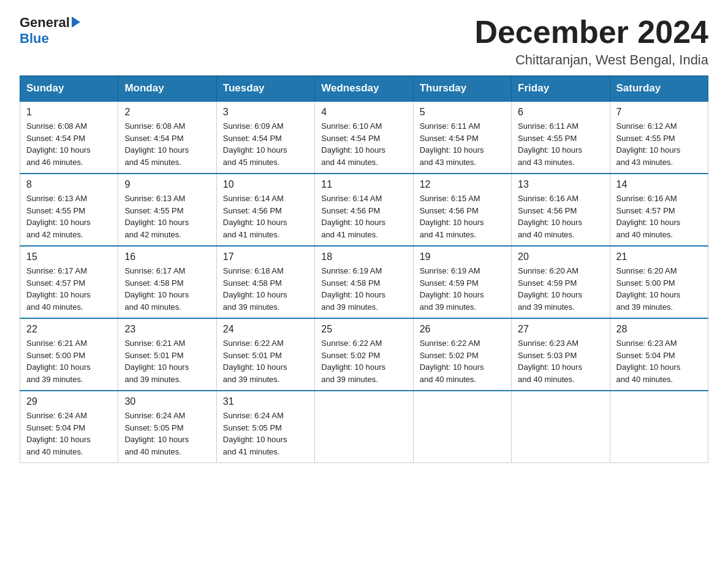 This screenshot has width=728, height=563. What do you see at coordinates (364, 210) in the screenshot?
I see `week-row-2: 8 Sunrise: 6:13 AM Sunset: 4:55 PM Dayli…` at bounding box center [364, 210].